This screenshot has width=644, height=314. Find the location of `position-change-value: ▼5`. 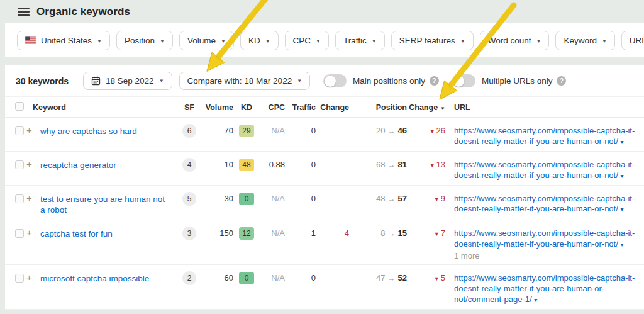

position-change-value: ▼5 is located at coordinates (426, 287).